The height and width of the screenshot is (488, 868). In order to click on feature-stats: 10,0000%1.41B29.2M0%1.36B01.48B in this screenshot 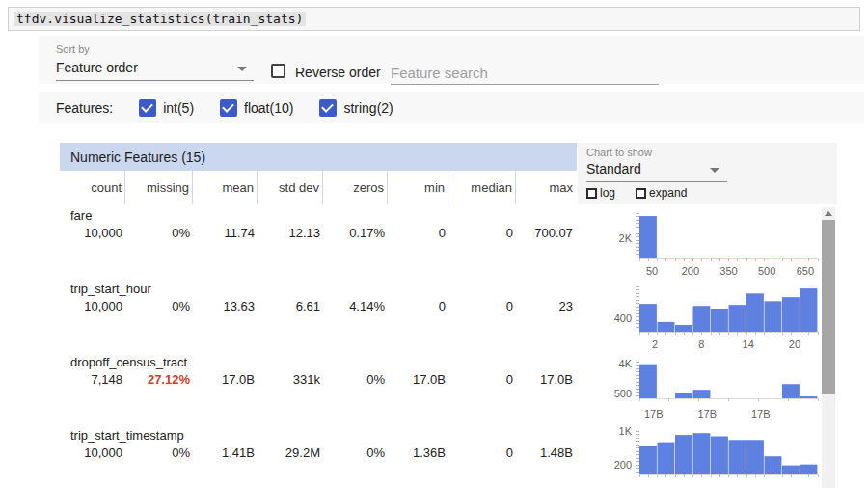, I will do `click(318, 453)`.